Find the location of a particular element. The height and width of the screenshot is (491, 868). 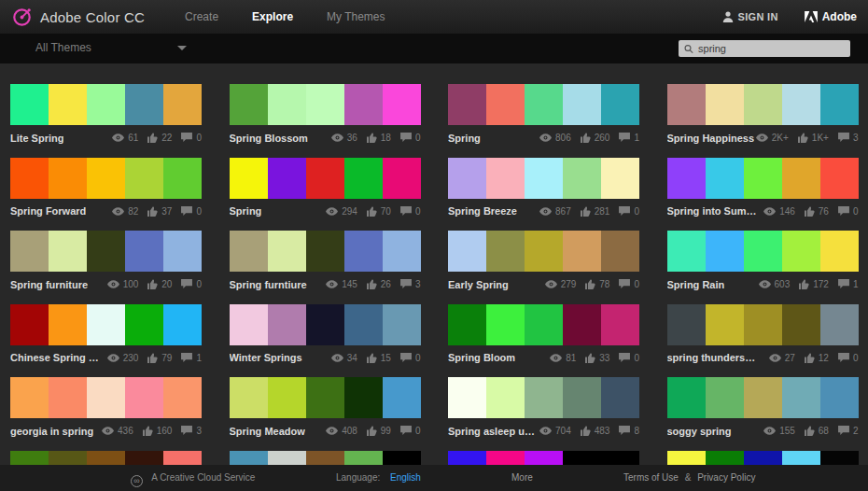

more-link: More is located at coordinates (523, 478).